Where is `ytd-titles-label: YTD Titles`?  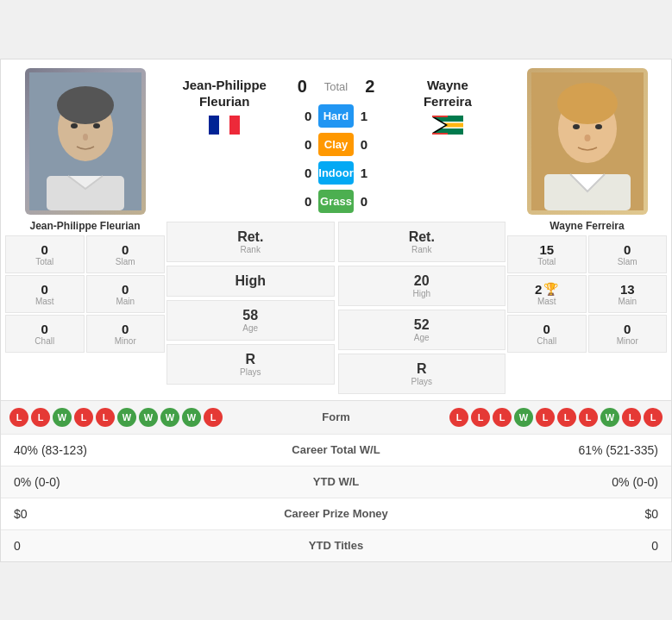
ytd-titles-label: YTD Titles is located at coordinates (336, 545).